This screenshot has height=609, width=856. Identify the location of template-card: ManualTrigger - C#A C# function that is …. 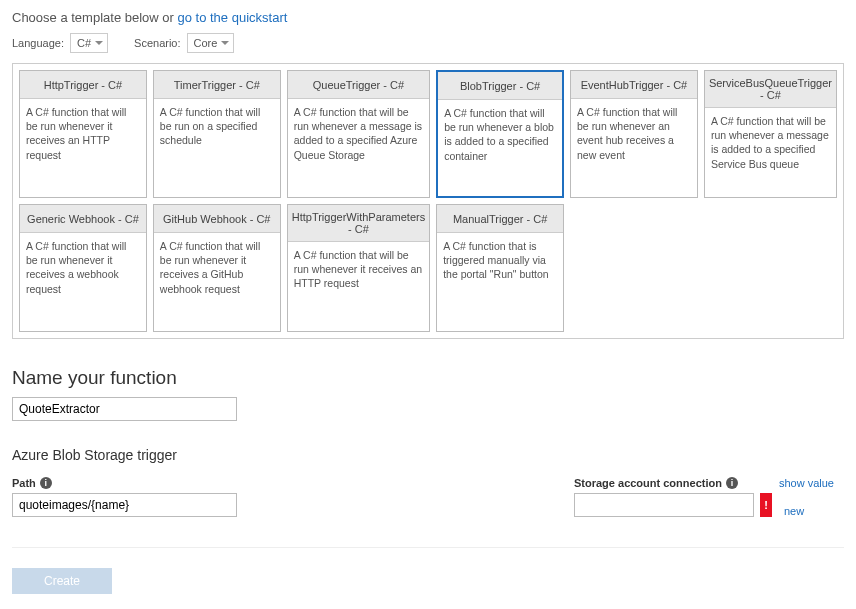
(500, 268).